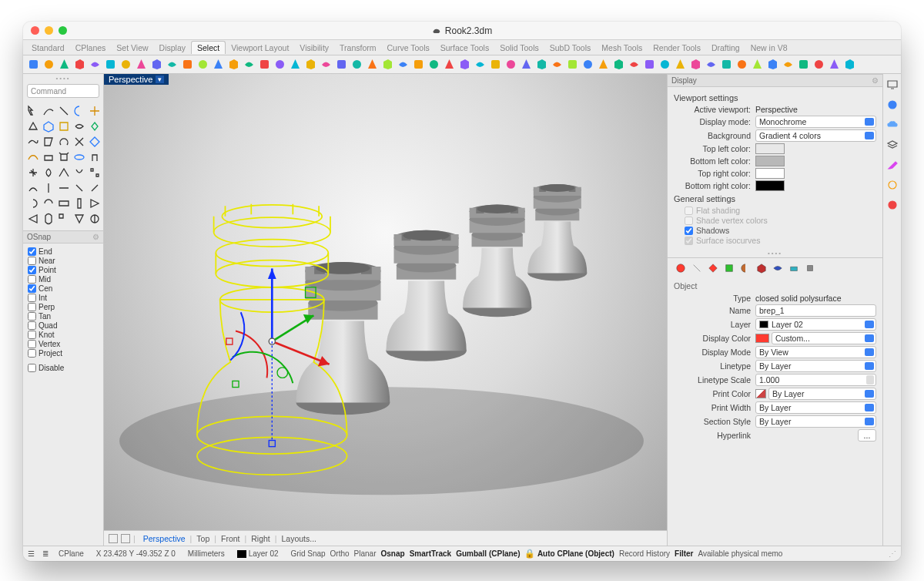 This screenshot has width=924, height=581. Describe the element at coordinates (48, 48) in the screenshot. I see `menu-tab-standard: Standard` at that location.